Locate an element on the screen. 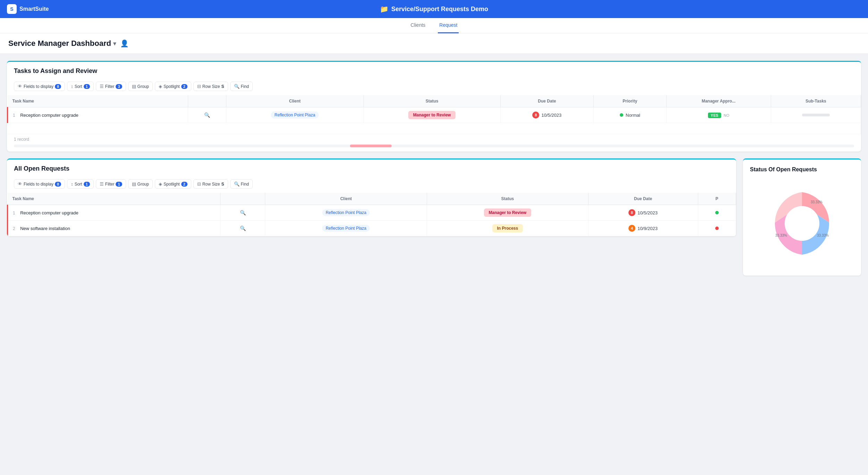  tab-request: Request is located at coordinates (448, 26).